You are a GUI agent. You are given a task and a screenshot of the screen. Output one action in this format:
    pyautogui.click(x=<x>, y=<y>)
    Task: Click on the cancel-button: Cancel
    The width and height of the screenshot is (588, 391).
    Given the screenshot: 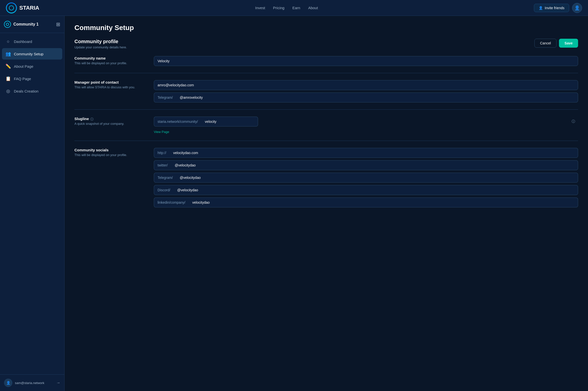 What is the action you would take?
    pyautogui.click(x=546, y=43)
    